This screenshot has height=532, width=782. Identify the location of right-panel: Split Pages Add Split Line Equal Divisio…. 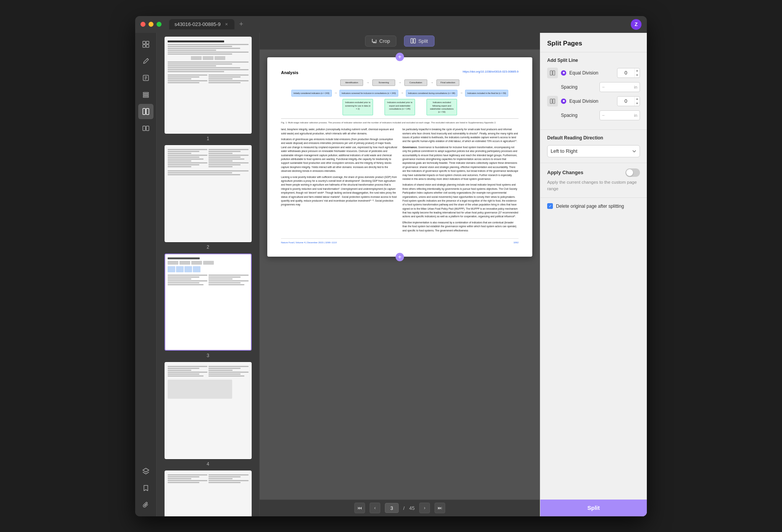
(593, 275).